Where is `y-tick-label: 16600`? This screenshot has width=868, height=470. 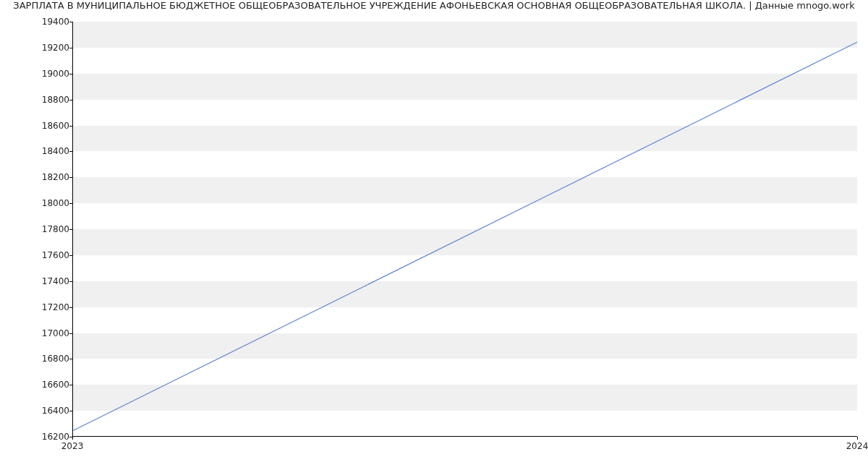
y-tick-label: 16600 is located at coordinates (48, 385).